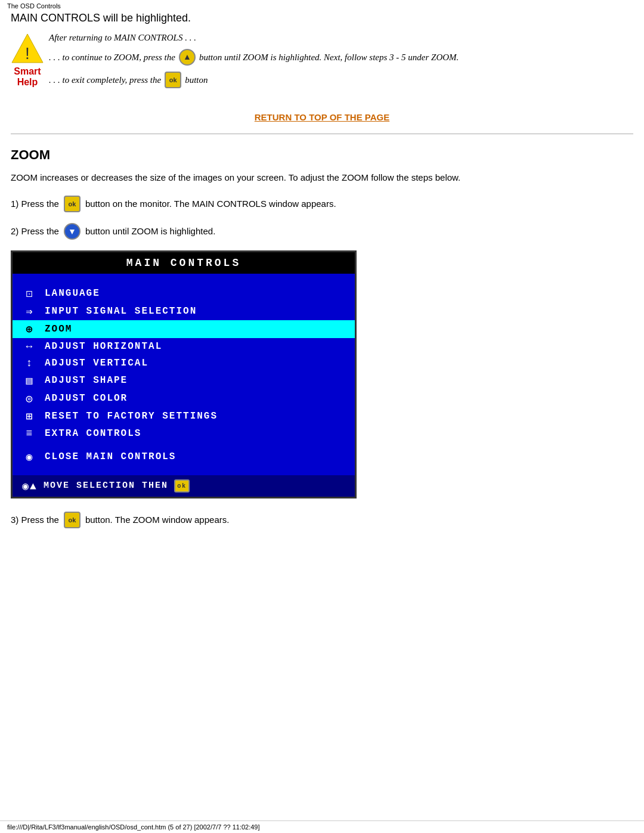  Describe the element at coordinates (184, 380) in the screenshot. I see `osd-menu-item-5: ▤ADJUST SHAPE` at that location.